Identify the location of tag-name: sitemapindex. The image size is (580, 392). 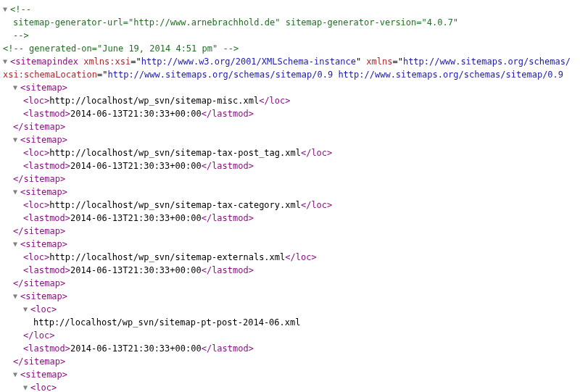
(46, 62).